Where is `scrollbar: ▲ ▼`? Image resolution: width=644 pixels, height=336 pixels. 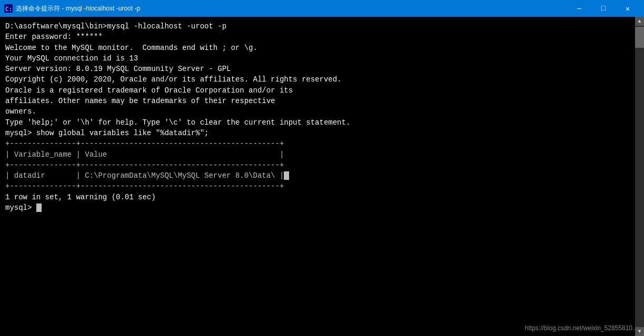
scrollbar: ▲ ▼ is located at coordinates (639, 177).